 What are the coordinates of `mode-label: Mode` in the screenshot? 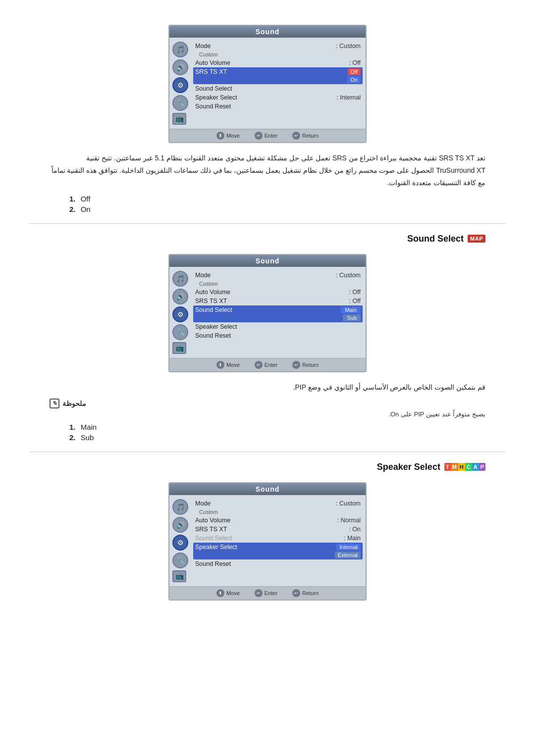 It's located at (203, 46).